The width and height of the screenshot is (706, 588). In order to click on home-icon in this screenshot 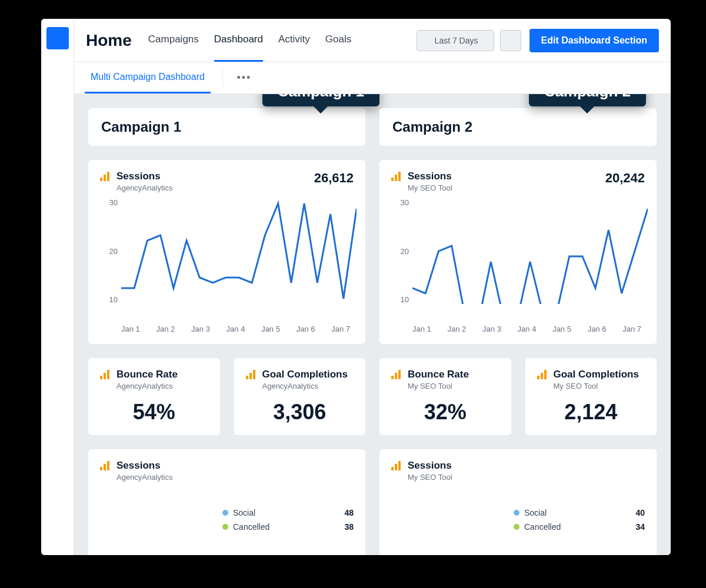, I will do `click(58, 38)`.